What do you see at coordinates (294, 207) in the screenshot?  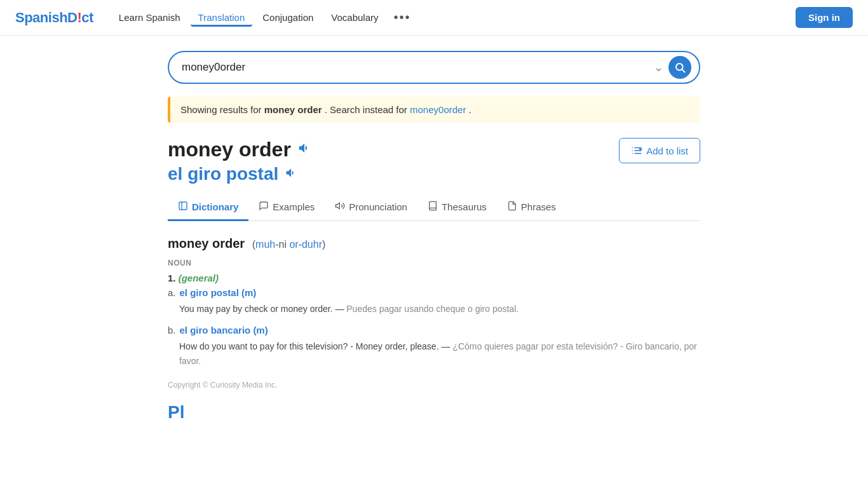 I see `tab-examples-label: Examples` at bounding box center [294, 207].